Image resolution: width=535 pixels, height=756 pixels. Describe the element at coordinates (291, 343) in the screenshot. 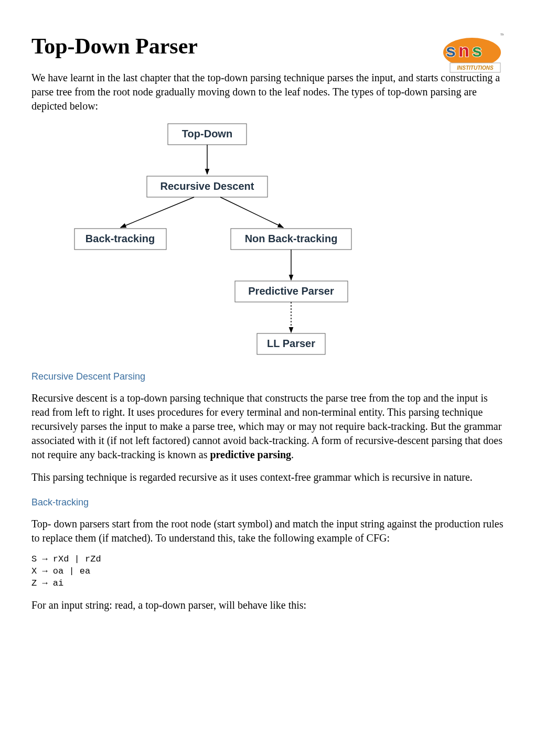

I see `svg-text: LL Parser` at that location.